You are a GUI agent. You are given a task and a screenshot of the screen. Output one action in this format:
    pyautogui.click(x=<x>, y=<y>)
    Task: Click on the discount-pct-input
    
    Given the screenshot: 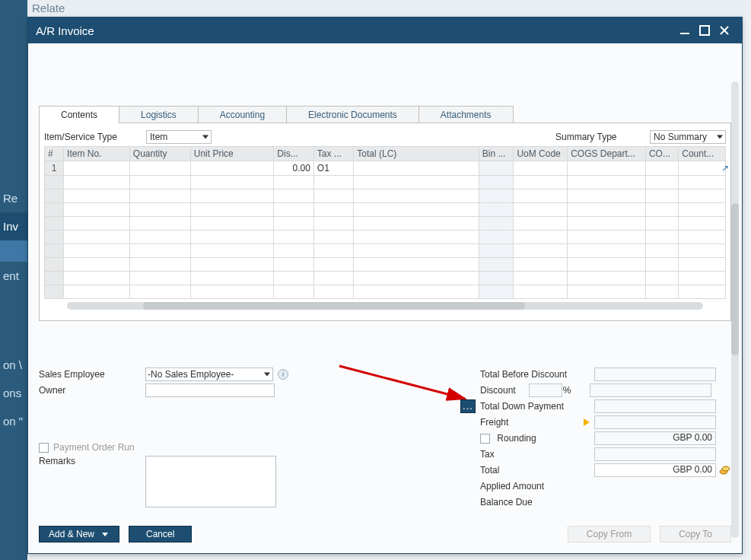 What is the action you would take?
    pyautogui.click(x=546, y=390)
    